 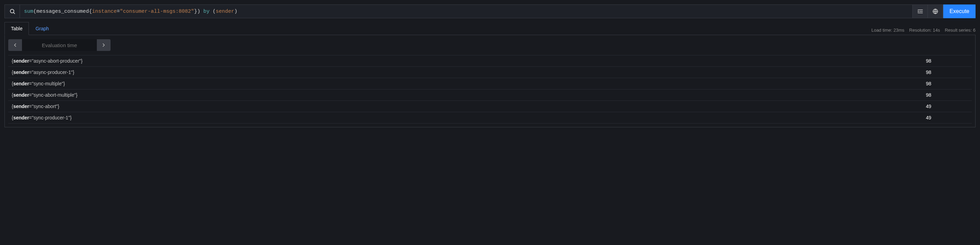 I want to click on format-query-icon, so click(x=920, y=11).